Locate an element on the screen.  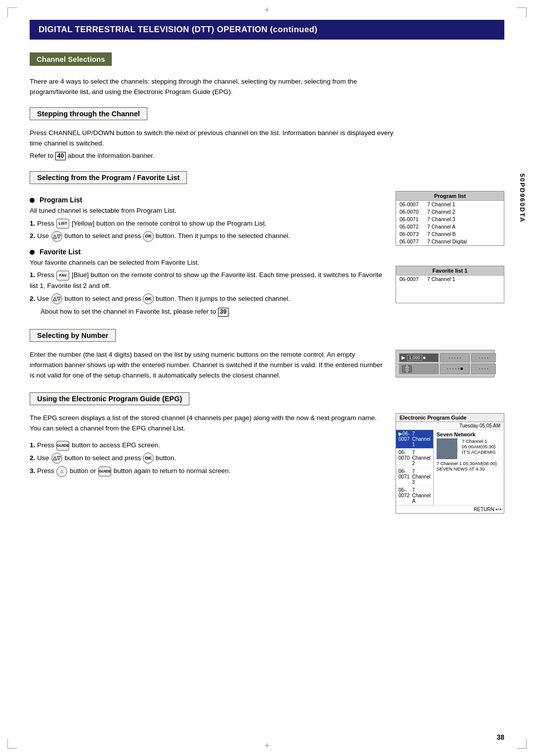
program-list-step1: 1. Press LIST [Yellow] button on the rem… is located at coordinates (208, 224).